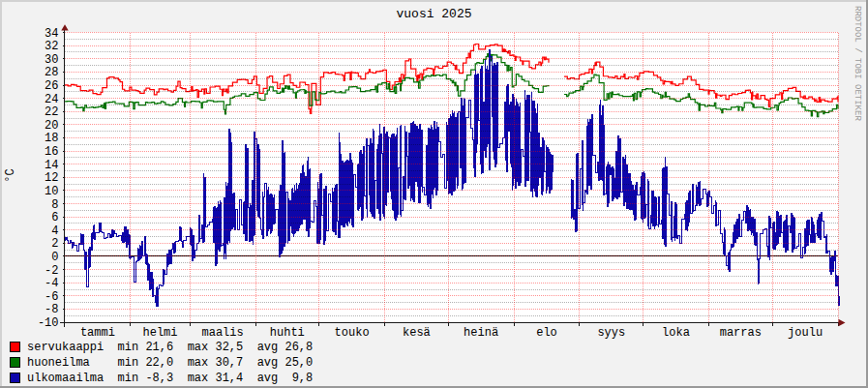 The image size is (868, 388). I want to click on svg-text: 22, so click(51, 112).